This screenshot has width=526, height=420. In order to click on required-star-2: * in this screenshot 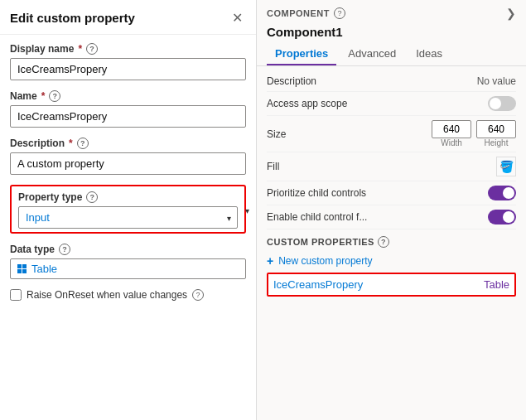, I will do `click(43, 96)`.